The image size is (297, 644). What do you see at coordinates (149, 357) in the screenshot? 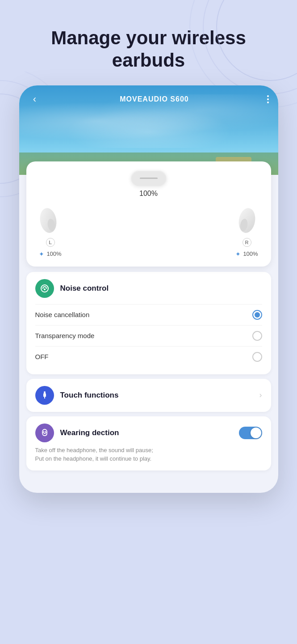
I see `off-item: OFF` at bounding box center [149, 357].